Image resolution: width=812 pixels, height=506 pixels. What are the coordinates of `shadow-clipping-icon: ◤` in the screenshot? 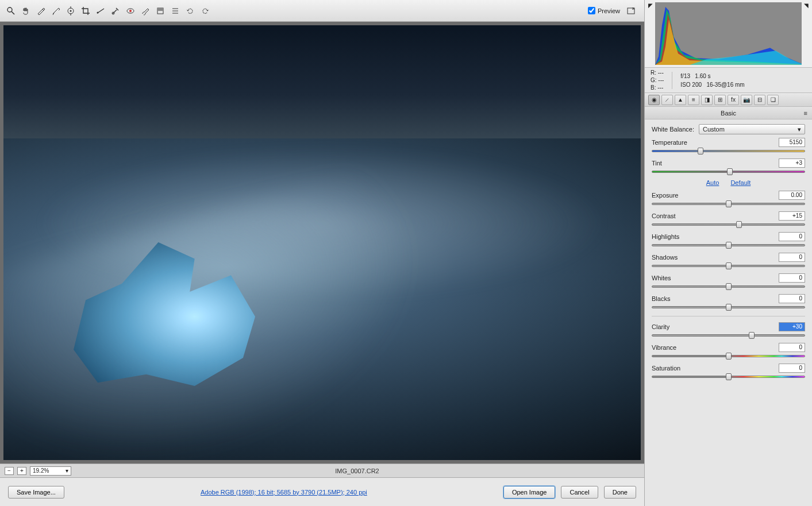 It's located at (651, 6).